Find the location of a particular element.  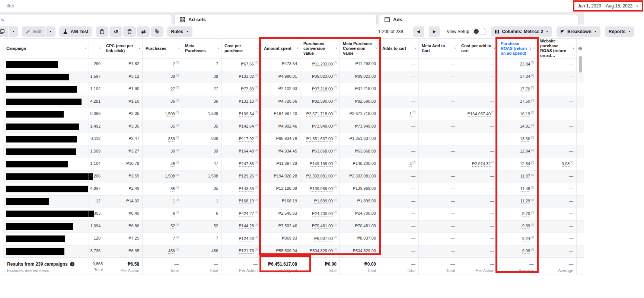

conv-value: ₱139,969.00 is located at coordinates (321, 189).